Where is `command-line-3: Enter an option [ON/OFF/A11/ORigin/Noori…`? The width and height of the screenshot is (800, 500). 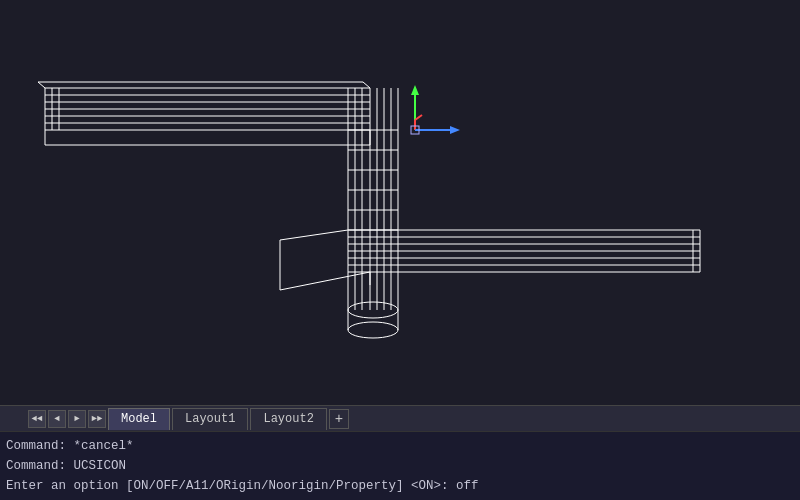
command-line-3: Enter an option [ON/OFF/A11/ORigin/Noori… is located at coordinates (400, 486).